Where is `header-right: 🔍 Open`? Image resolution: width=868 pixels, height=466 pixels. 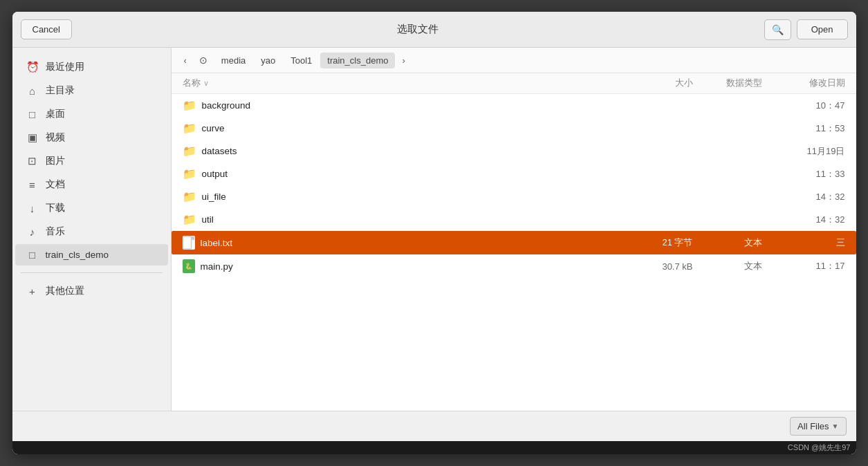
header-right: 🔍 Open is located at coordinates (806, 30).